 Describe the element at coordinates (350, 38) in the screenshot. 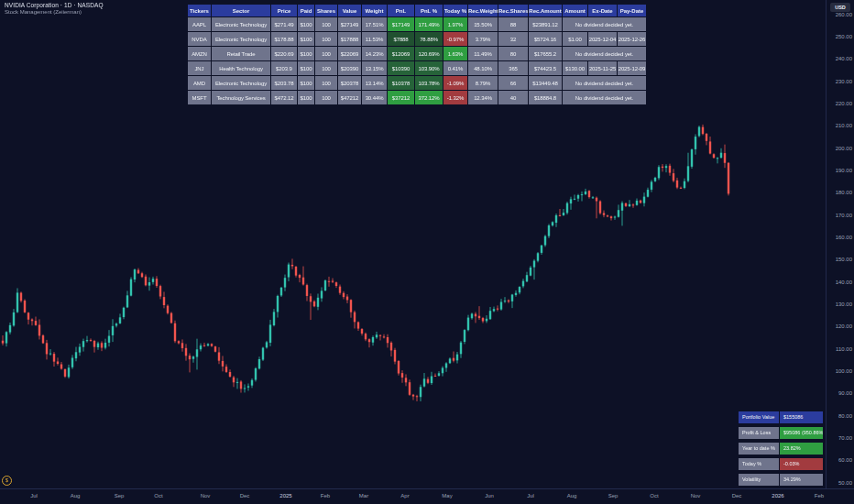

I see `value-cell: $17888` at that location.